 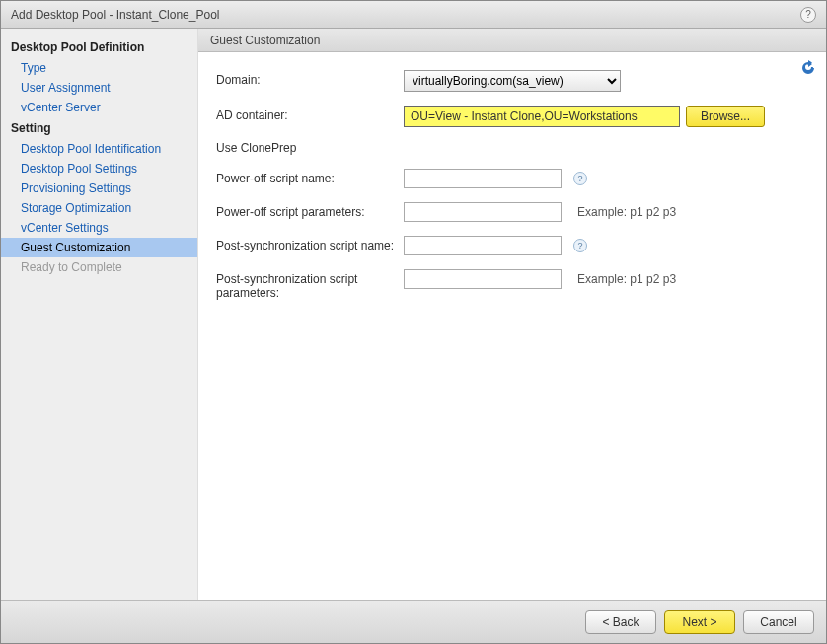 What do you see at coordinates (310, 211) in the screenshot?
I see `label-poweroff-params: Power-off script parameters:` at bounding box center [310, 211].